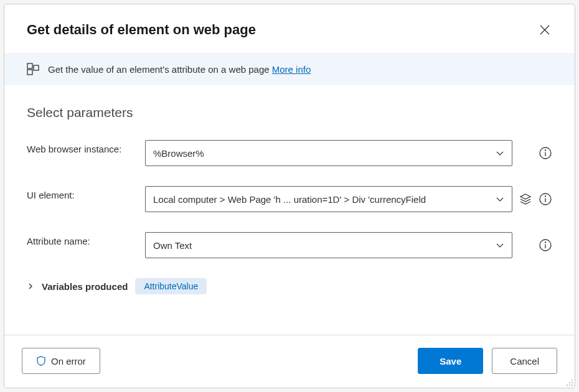 The image size is (579, 392). What do you see at coordinates (179, 70) in the screenshot?
I see `banner-text: Get the value of an element's attribute …` at bounding box center [179, 70].